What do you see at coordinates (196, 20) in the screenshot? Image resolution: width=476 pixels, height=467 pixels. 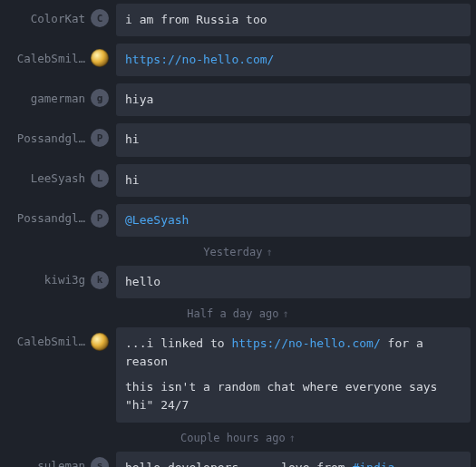 I see `message-text: i am from Russia too` at bounding box center [196, 20].